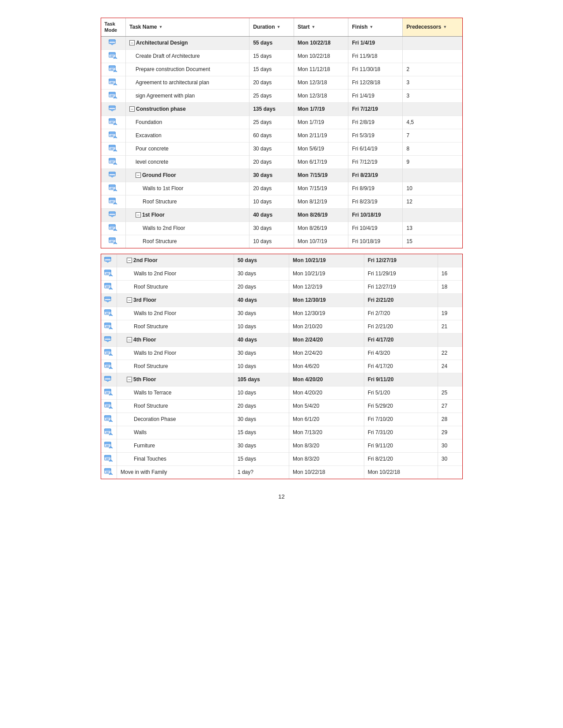  I want to click on predecessors-cell, so click(433, 56).